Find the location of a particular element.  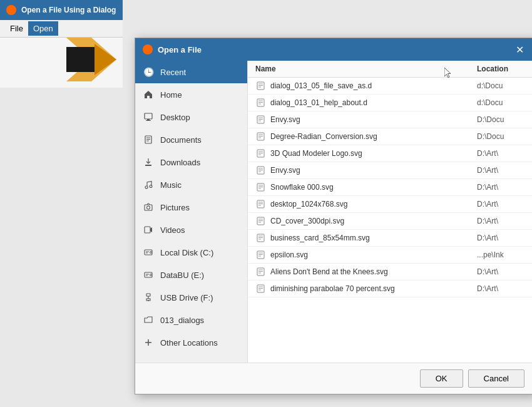

file-name: dialog_013_01_help_about.d is located at coordinates (371, 103).